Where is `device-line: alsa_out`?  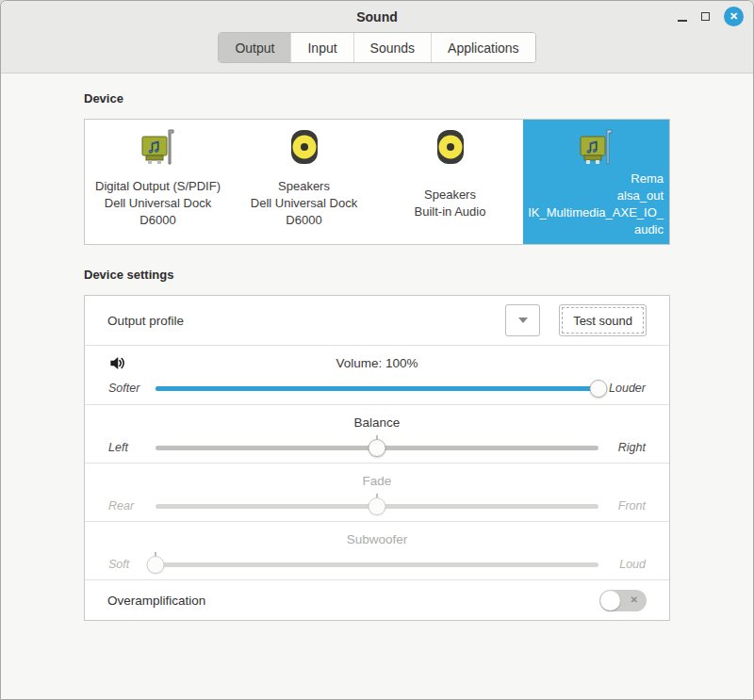 device-line: alsa_out is located at coordinates (596, 196).